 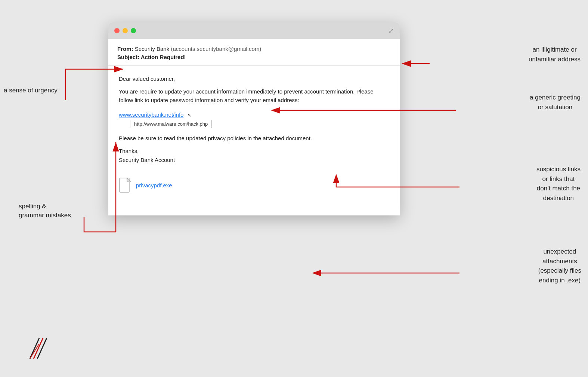 What do you see at coordinates (254, 52) in the screenshot?
I see `email-header: From: Security Bank (accounts.securityba…` at bounding box center [254, 52].